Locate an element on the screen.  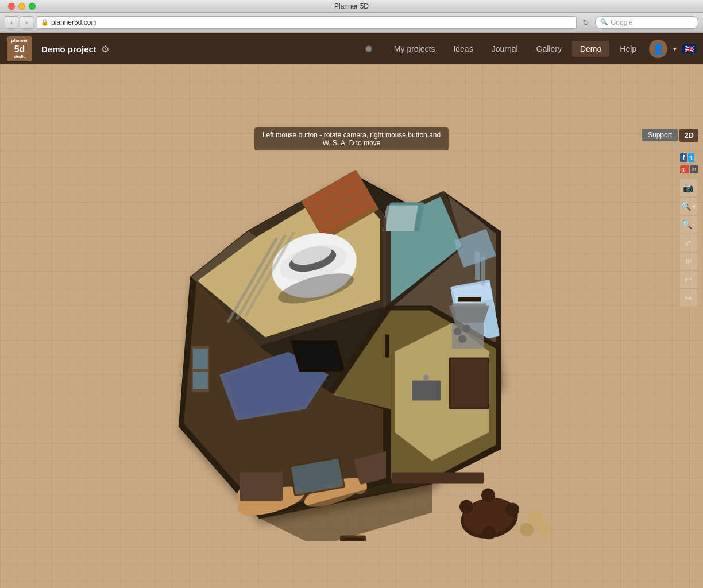
status-dot is located at coordinates (369, 49).